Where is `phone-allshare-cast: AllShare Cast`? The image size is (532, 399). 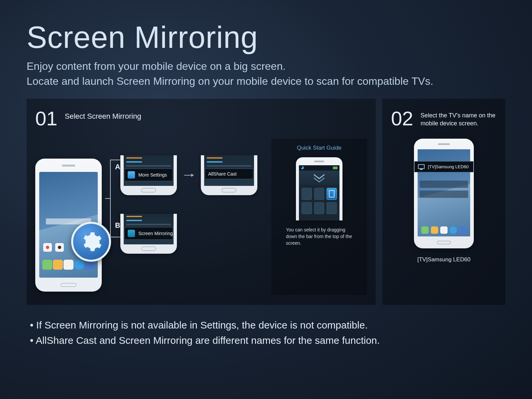
phone-allshare-cast: AllShare Cast is located at coordinates (229, 175).